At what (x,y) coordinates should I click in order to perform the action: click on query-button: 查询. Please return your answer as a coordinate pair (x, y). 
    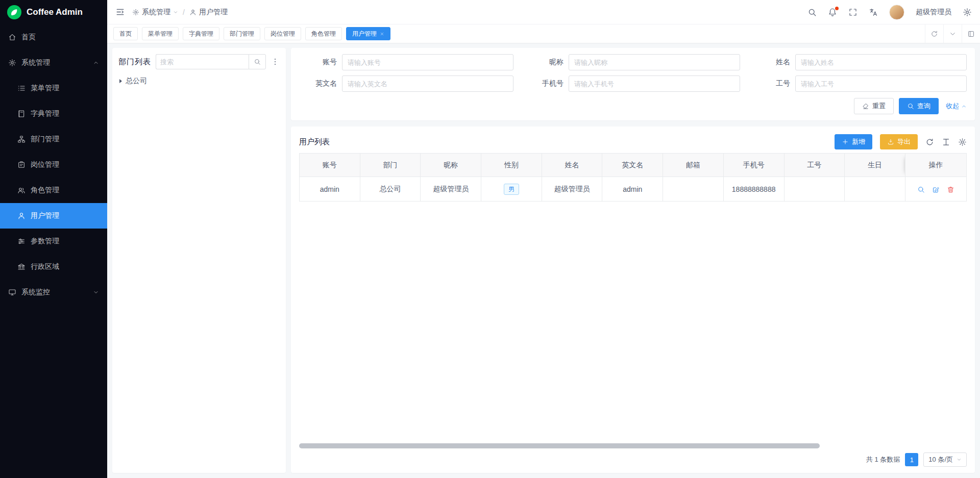
    Looking at the image, I should click on (919, 106).